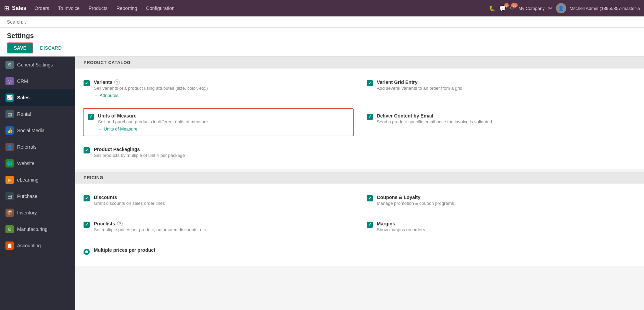 This screenshot has height=310, width=644. What do you see at coordinates (322, 22) in the screenshot?
I see `search-input` at bounding box center [322, 22].